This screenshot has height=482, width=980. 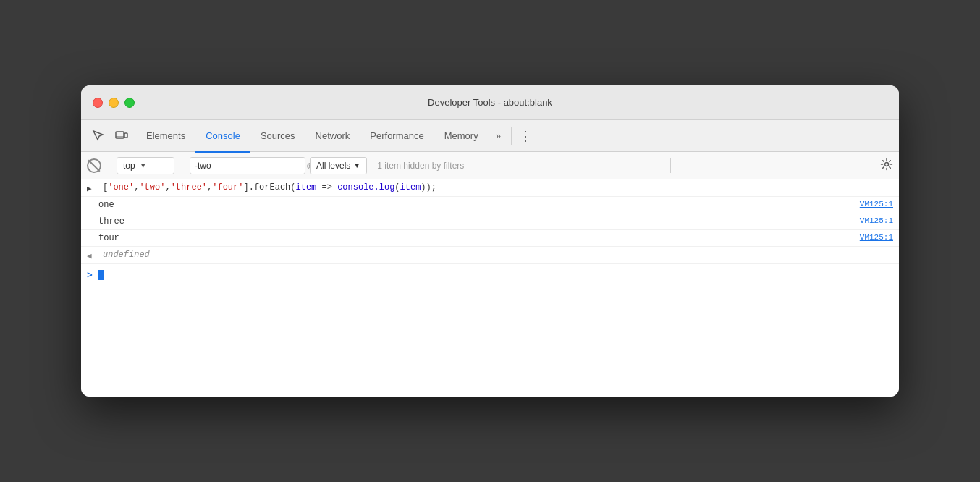 What do you see at coordinates (143, 165) in the screenshot?
I see `context-dropdown-icon: ▼` at bounding box center [143, 165].